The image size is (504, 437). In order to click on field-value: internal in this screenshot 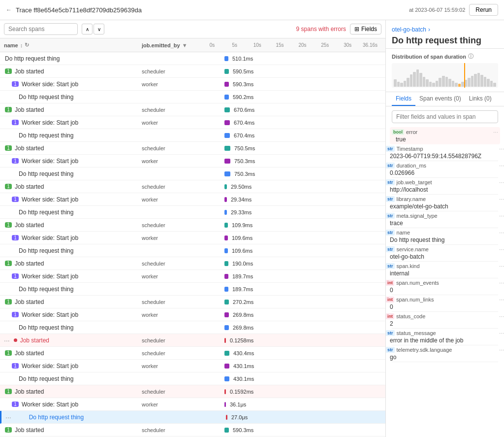, I will do `click(445, 273)`.